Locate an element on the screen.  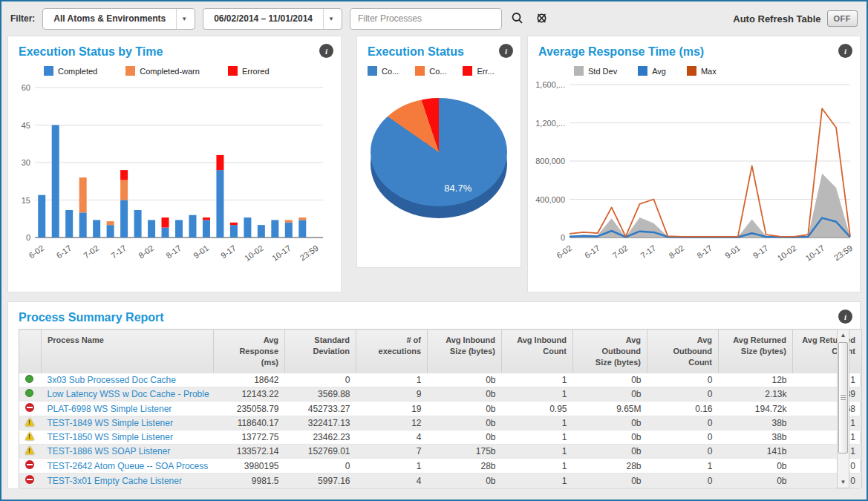
y-tick-label: 30 is located at coordinates (26, 163).